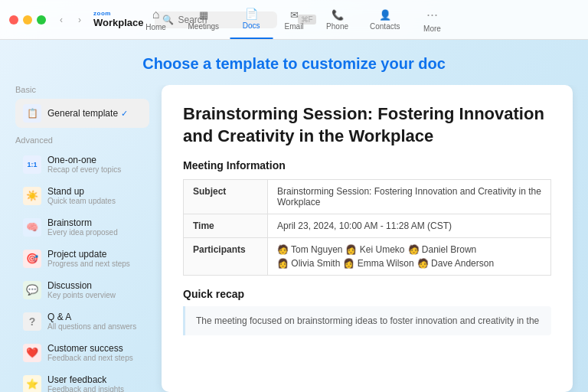 The height and width of the screenshot is (392, 588). What do you see at coordinates (32, 227) in the screenshot?
I see `brainstorm-icon: 🧠` at bounding box center [32, 227].